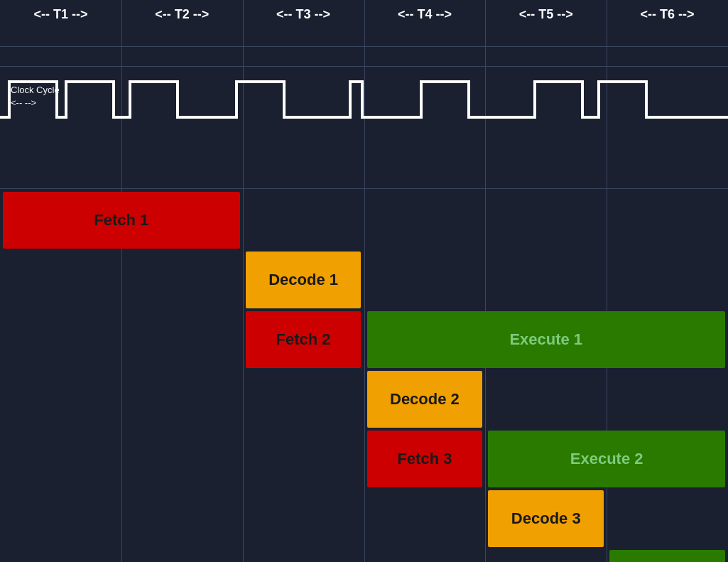 This screenshot has height=562, width=728. Describe the element at coordinates (304, 340) in the screenshot. I see `block-fetch2: Fetch 2` at that location.